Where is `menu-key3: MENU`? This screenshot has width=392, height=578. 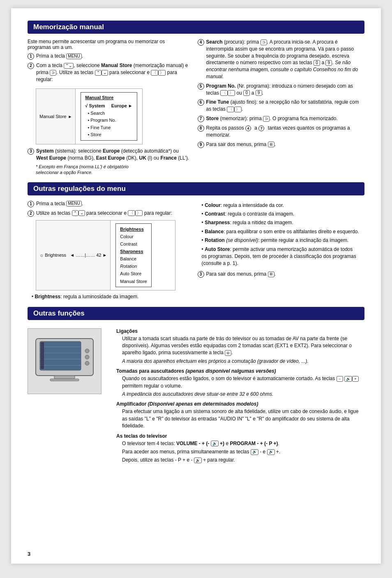
menu-key3: MENU is located at coordinates (74, 204).